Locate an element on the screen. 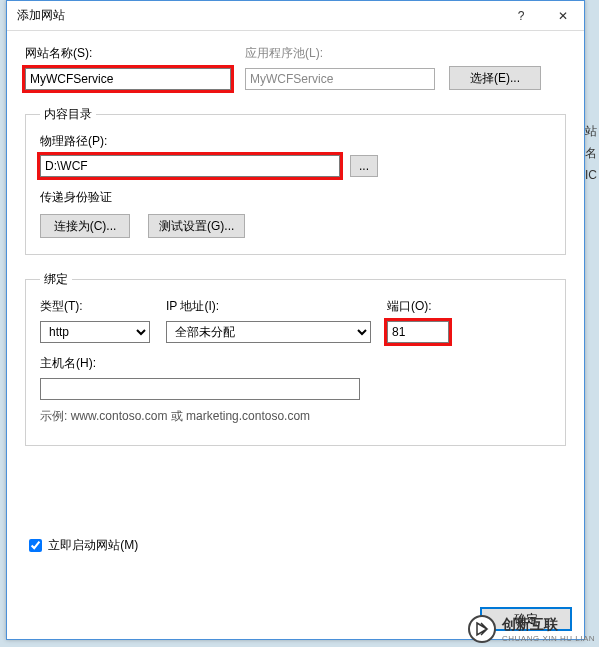 The image size is (599, 647). physical-path-input is located at coordinates (190, 166).